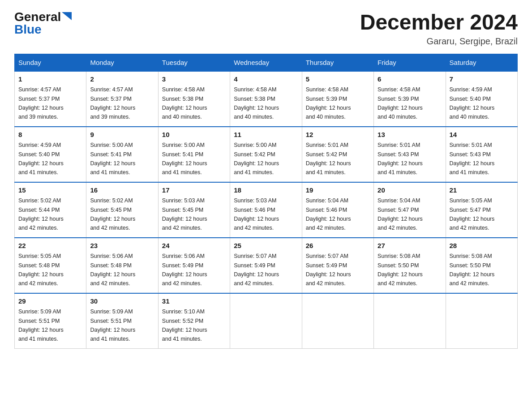 Image resolution: width=532 pixels, height=411 pixels. What do you see at coordinates (338, 99) in the screenshot?
I see `calendar-cell: 5 Sunrise: 4:58 AMSunset: 5:39 PMDayligh…` at bounding box center [338, 99].